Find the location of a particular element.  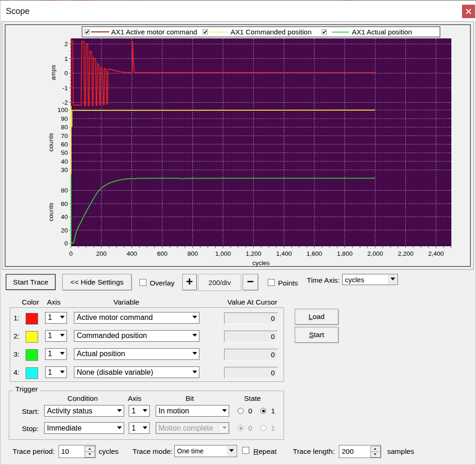

svg-text: 800 is located at coordinates (192, 254).